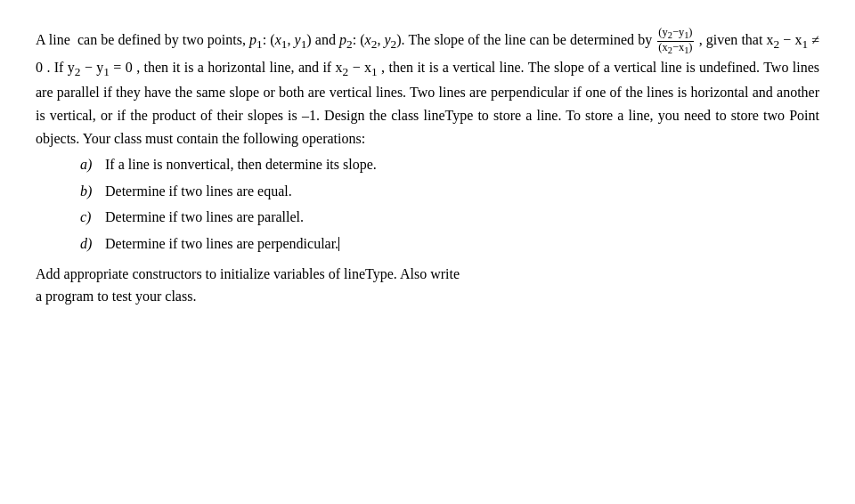 The width and height of the screenshot is (855, 504). I want to click on closing-paragraph: Add appropriate constructors to initiali…, so click(428, 285).